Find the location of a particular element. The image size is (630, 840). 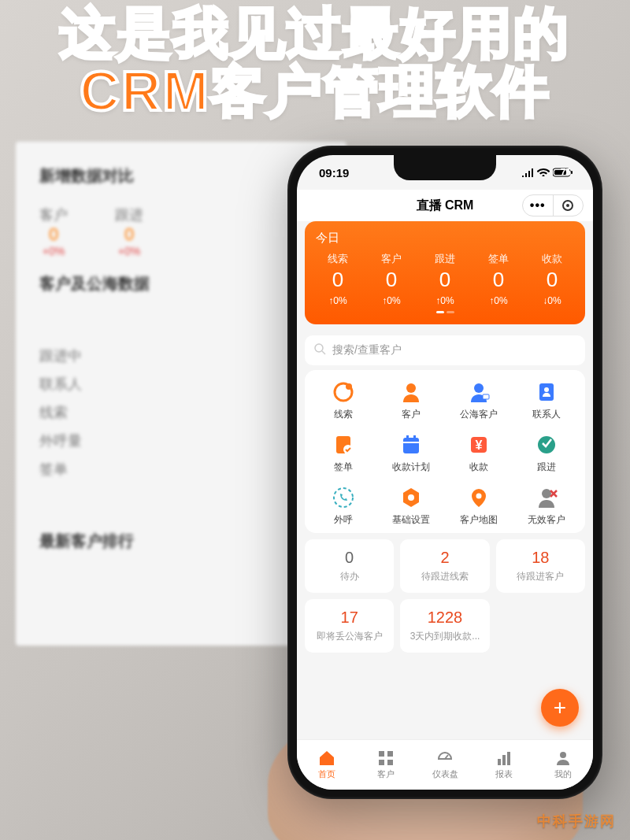

desktop-stat: 客户 0 +0% is located at coordinates (54, 231).